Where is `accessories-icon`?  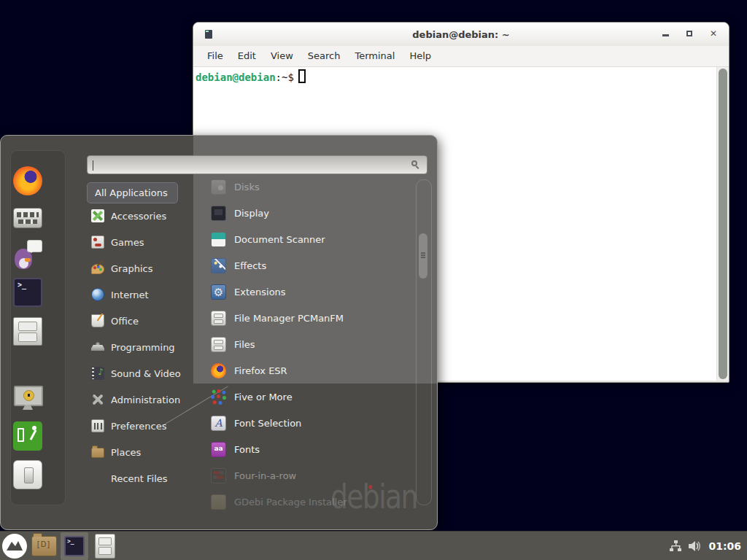 accessories-icon is located at coordinates (98, 216).